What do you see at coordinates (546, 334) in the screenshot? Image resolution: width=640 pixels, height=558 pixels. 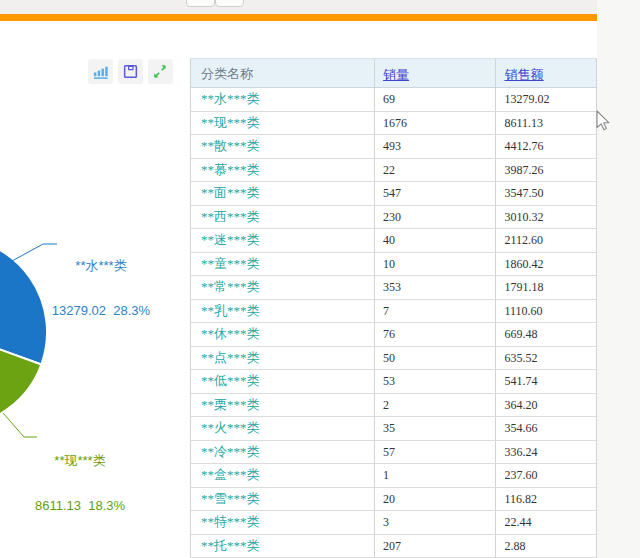 I see `cell-sales-amount: 669.48` at bounding box center [546, 334].